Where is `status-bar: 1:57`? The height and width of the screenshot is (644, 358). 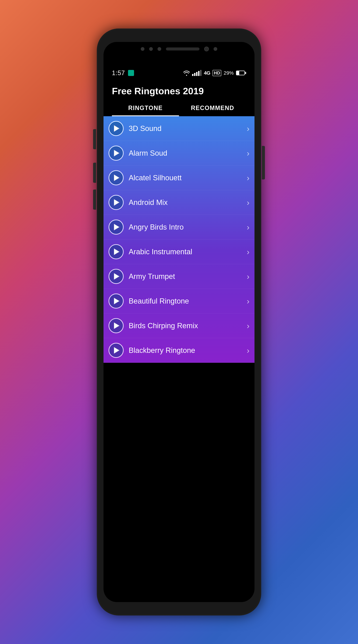
status-bar: 1:57 is located at coordinates (179, 73).